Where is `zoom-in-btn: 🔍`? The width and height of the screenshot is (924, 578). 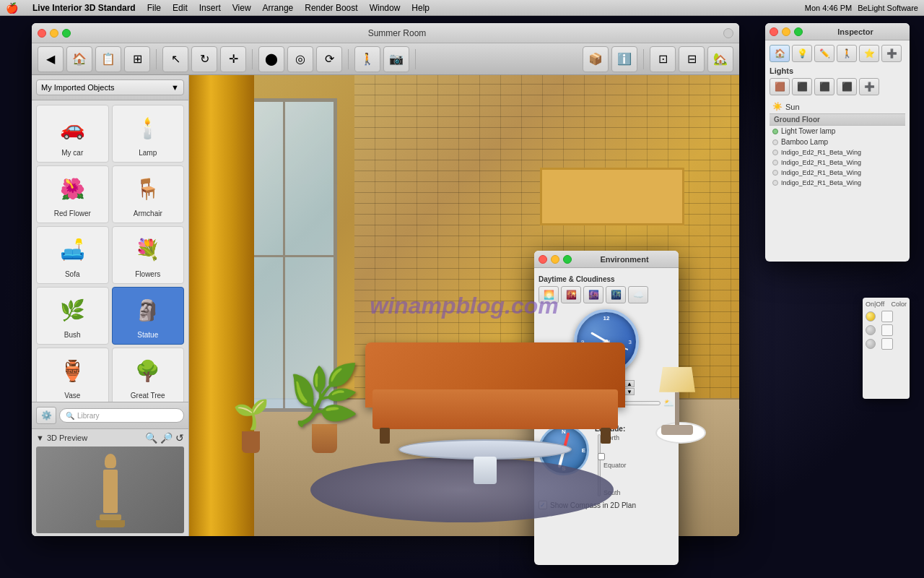
zoom-in-btn: 🔍 is located at coordinates (152, 438).